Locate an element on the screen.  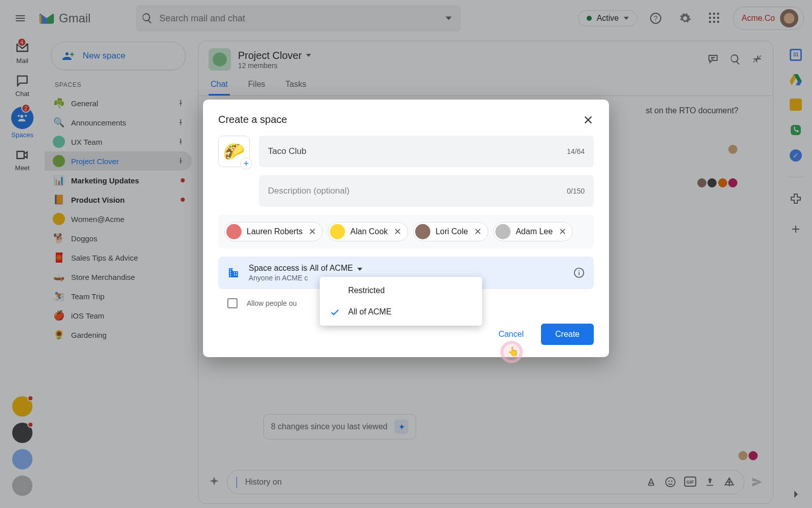
info-icon is located at coordinates (579, 273).